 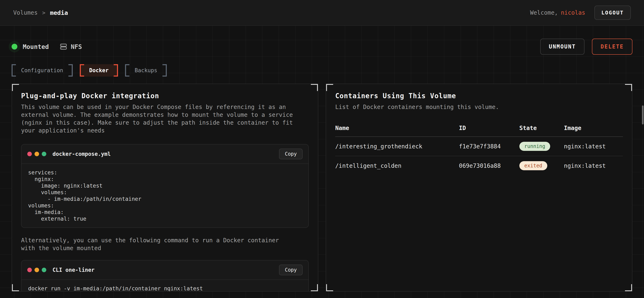 What do you see at coordinates (291, 270) in the screenshot?
I see `cli-copy-button: Copy` at bounding box center [291, 270].